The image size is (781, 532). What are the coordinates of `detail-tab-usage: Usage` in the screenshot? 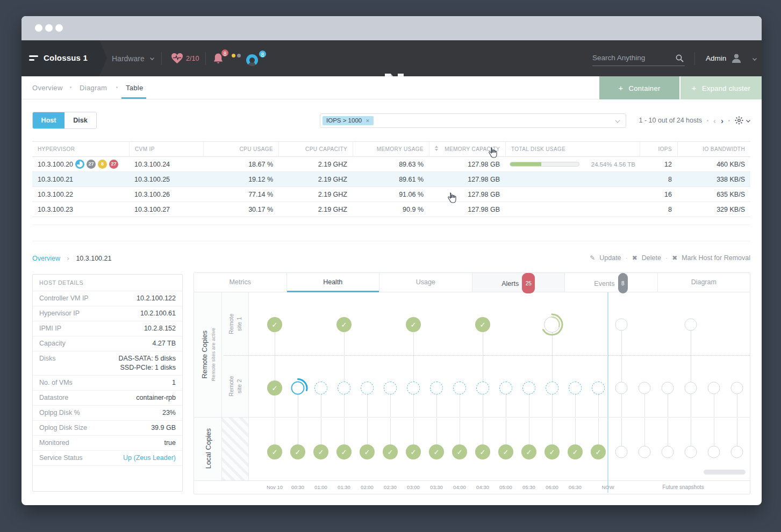 It's located at (426, 283).